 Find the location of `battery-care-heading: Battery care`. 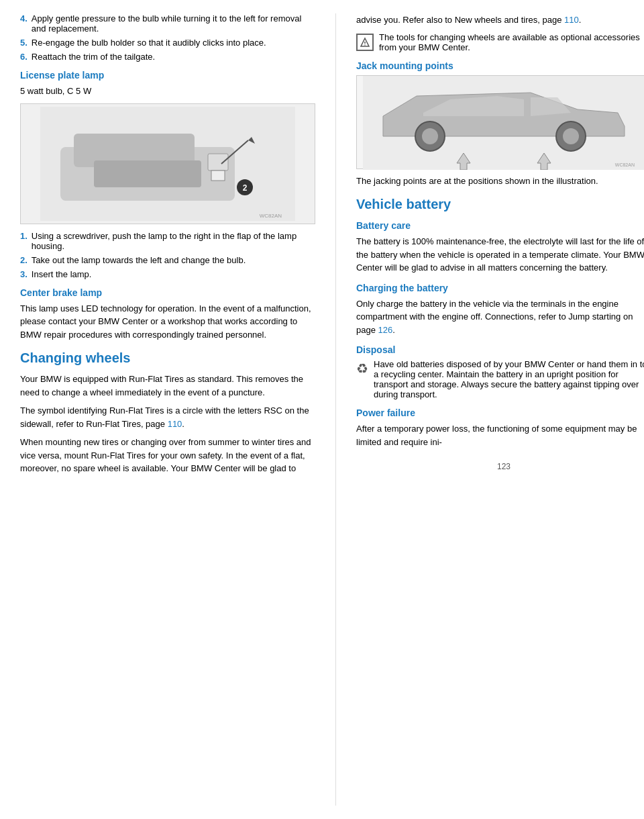

battery-care-heading: Battery care is located at coordinates (500, 226).